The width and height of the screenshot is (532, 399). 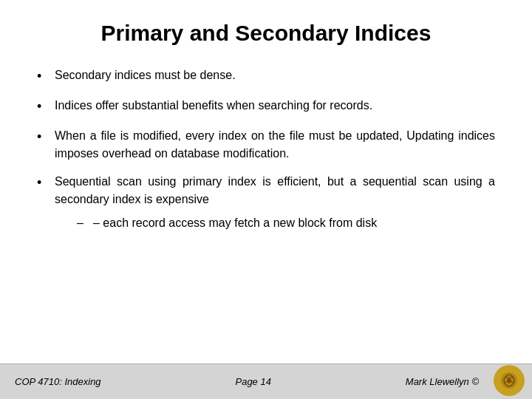 I want to click on bullet-text: Indices offer substantial benefits when …, so click(x=275, y=106).